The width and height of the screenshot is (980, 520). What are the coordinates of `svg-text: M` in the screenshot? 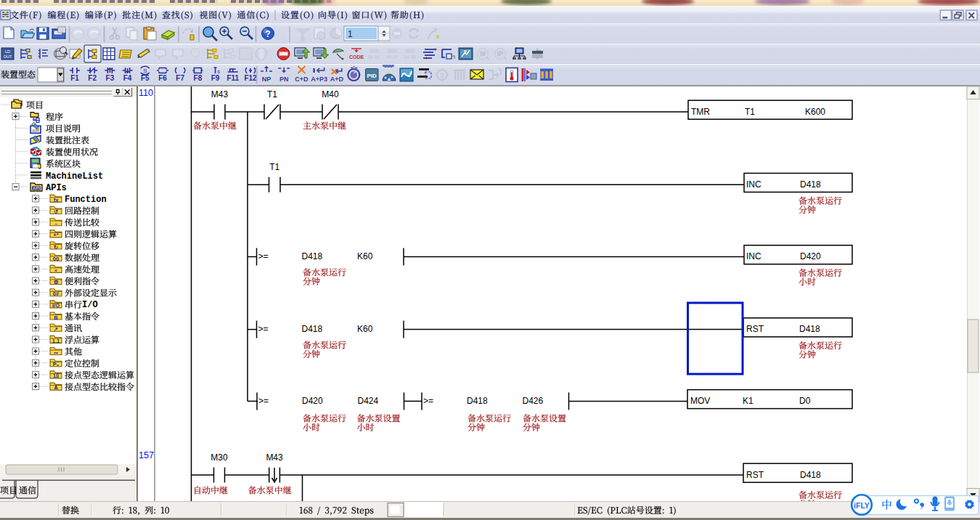 It's located at (483, 54).